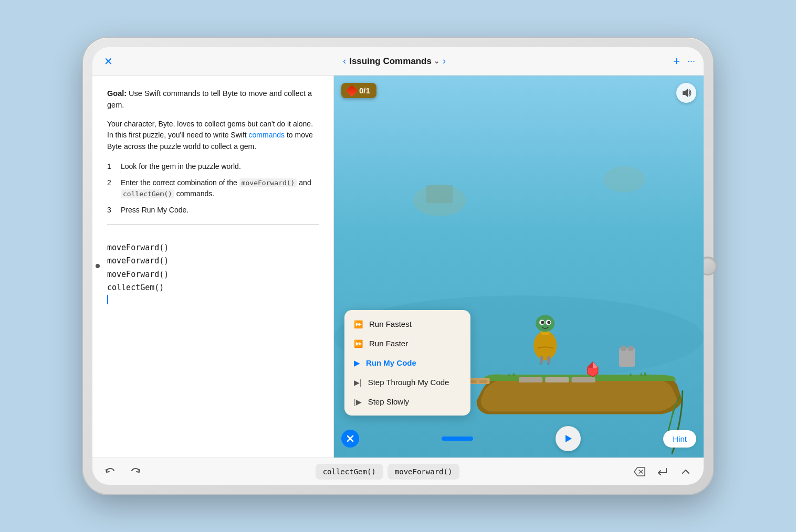  I want to click on nav-bar: ‹ Issuing Commands ⌄ ›, so click(394, 61).